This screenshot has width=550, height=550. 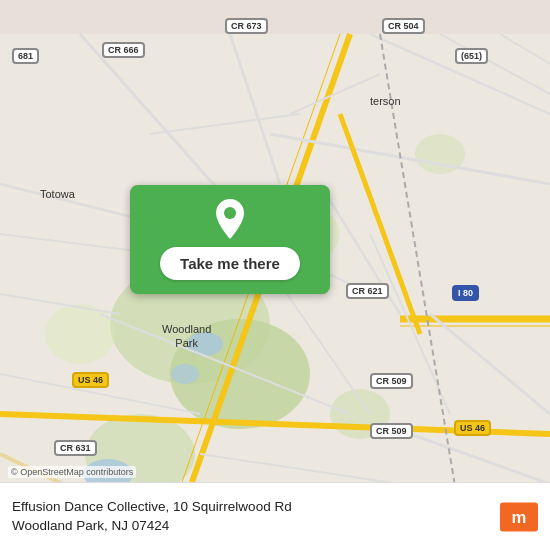 What do you see at coordinates (124, 50) in the screenshot?
I see `road-badge-cr666: CR 666` at bounding box center [124, 50].